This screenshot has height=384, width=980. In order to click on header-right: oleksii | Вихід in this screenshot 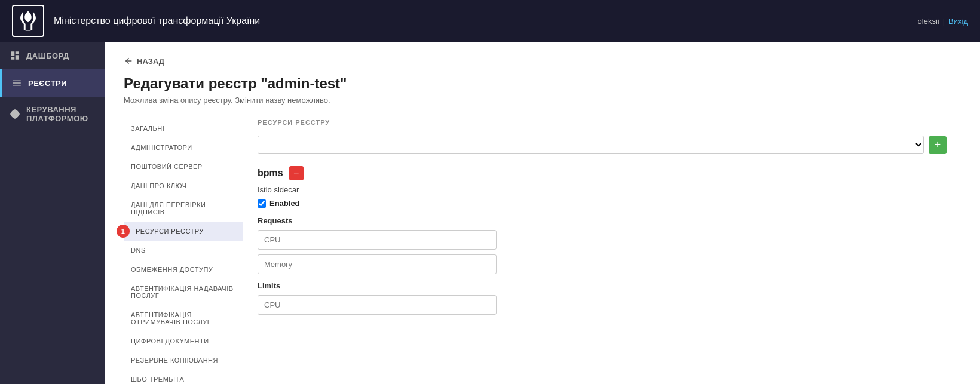, I will do `click(943, 21)`.